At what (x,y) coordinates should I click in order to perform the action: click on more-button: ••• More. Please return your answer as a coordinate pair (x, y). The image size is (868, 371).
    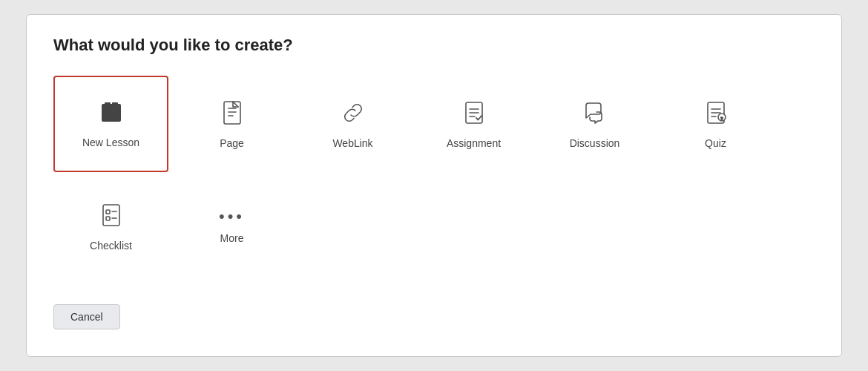
    Looking at the image, I should click on (231, 226).